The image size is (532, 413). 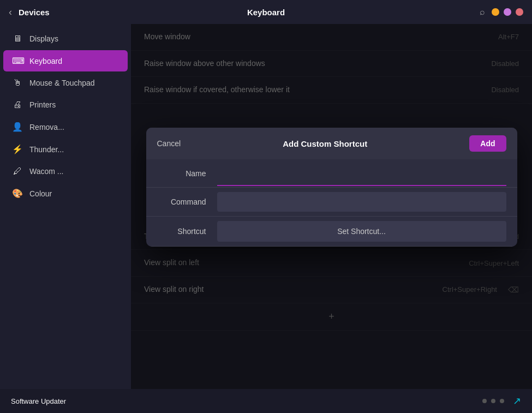 I want to click on dialog-title: Add Custom Shortcut, so click(x=325, y=144).